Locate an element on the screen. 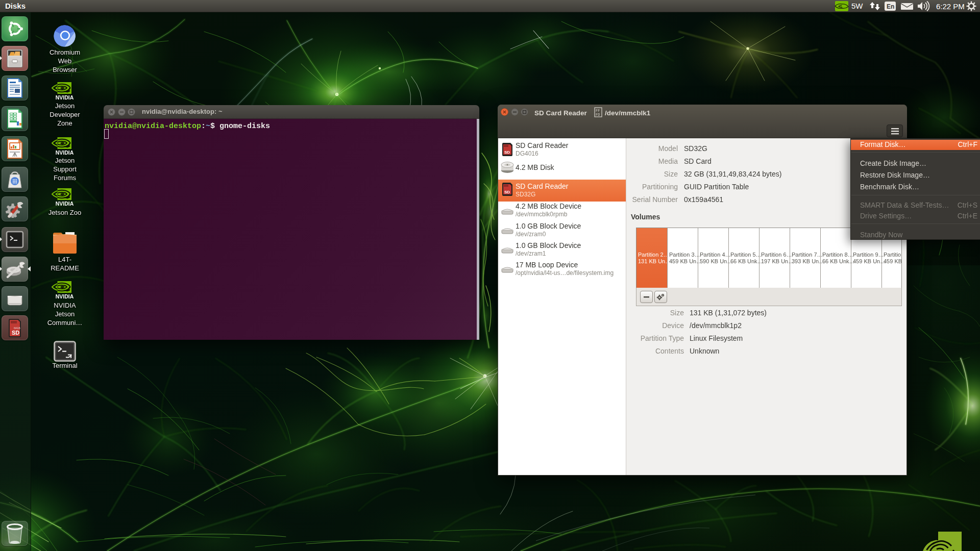 Image resolution: width=980 pixels, height=551 pixels. svg-text: 64GB is located at coordinates (17, 328).